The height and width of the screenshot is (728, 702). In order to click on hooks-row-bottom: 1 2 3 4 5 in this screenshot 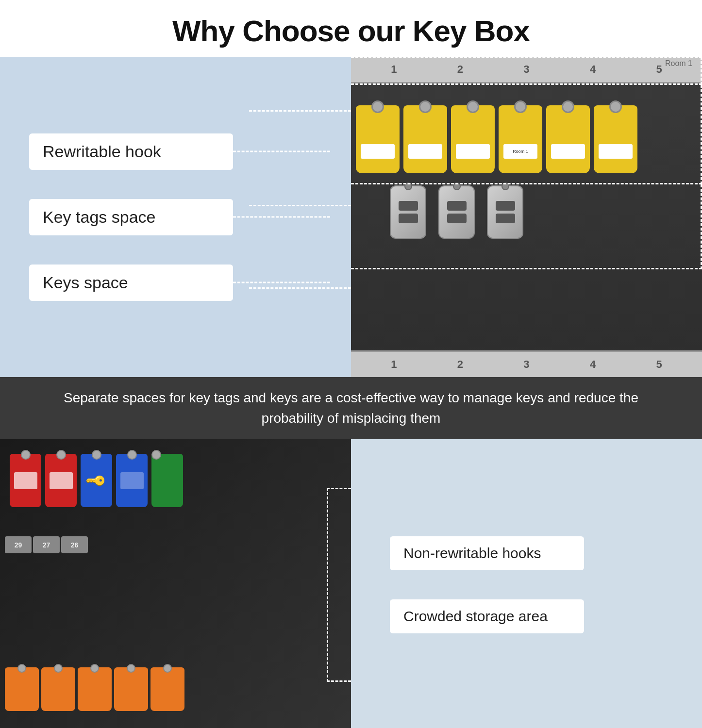, I will do `click(526, 364)`.